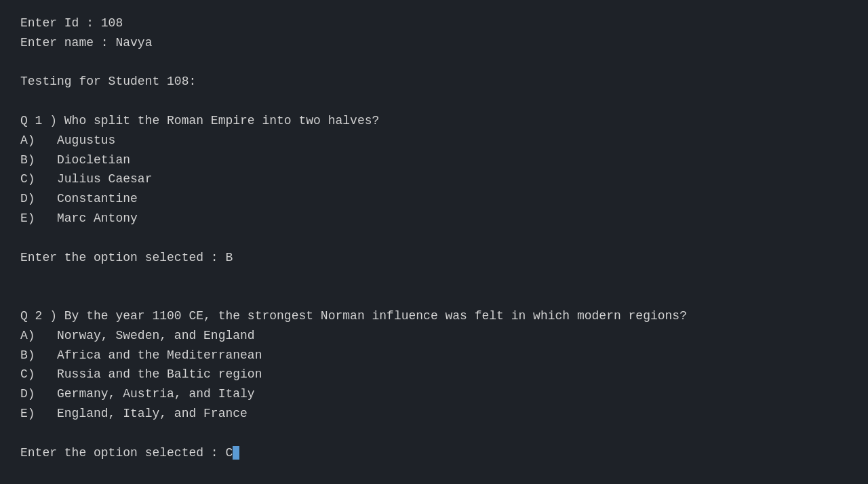  Describe the element at coordinates (434, 258) in the screenshot. I see `terminal-line-q1-answer: Enter the option selected : B` at that location.